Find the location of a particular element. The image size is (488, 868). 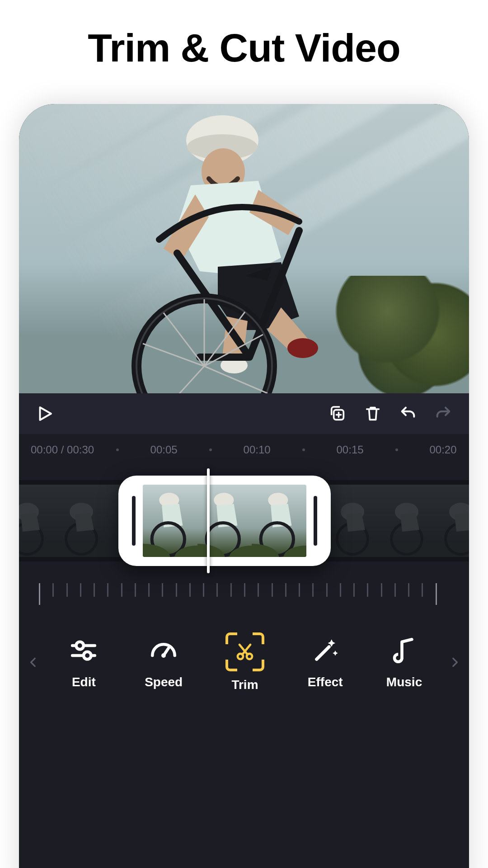

tool-label: Trim is located at coordinates (245, 685).